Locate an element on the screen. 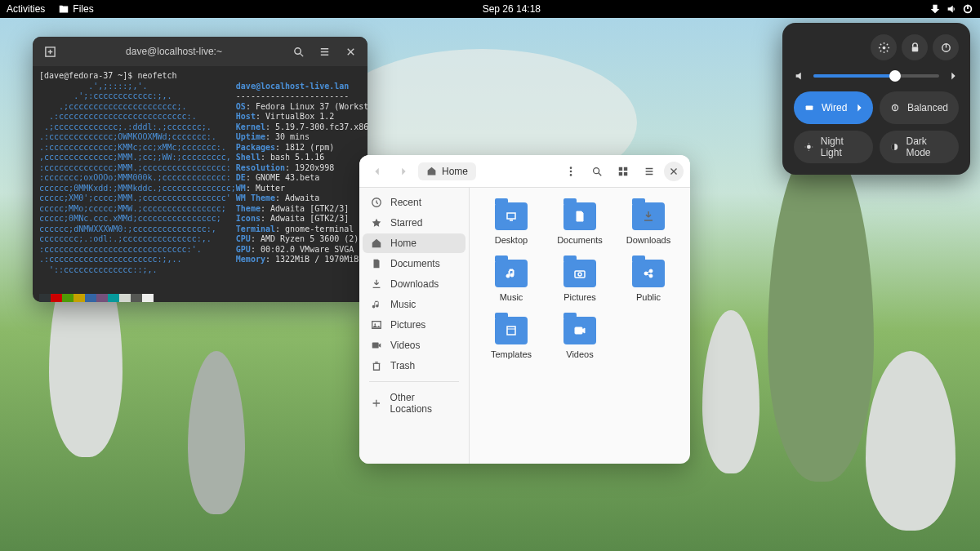 This screenshot has width=980, height=551. network-icon is located at coordinates (935, 9).